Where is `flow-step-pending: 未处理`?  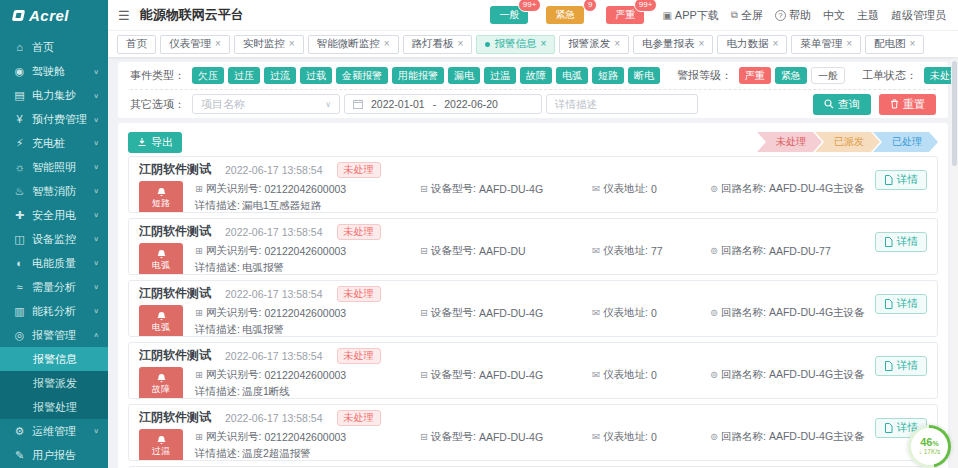
flow-step-pending: 未处理 is located at coordinates (790, 142).